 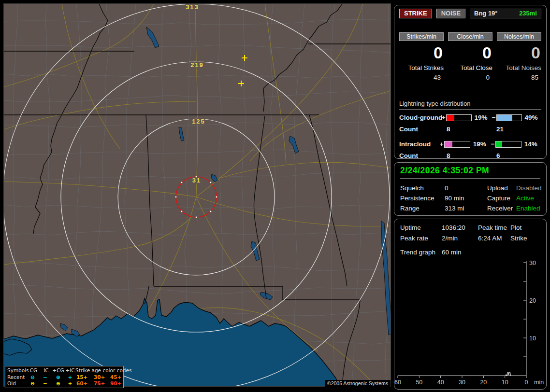 What do you see at coordinates (502, 188) in the screenshot?
I see `upload-label: Upload` at bounding box center [502, 188].